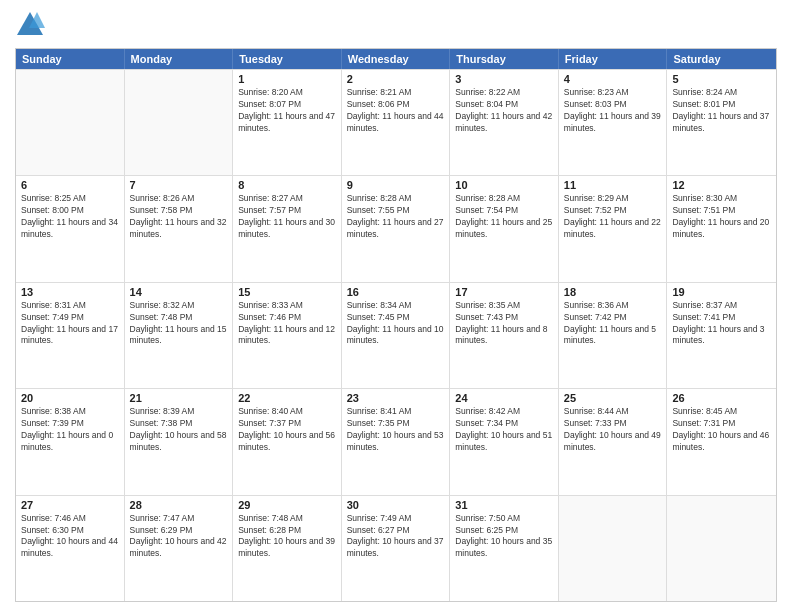  What do you see at coordinates (504, 336) in the screenshot?
I see `day-cell-17: 17Sunrise: 8:35 AM Sunset: 7:43 PM Dayli…` at bounding box center [504, 336].